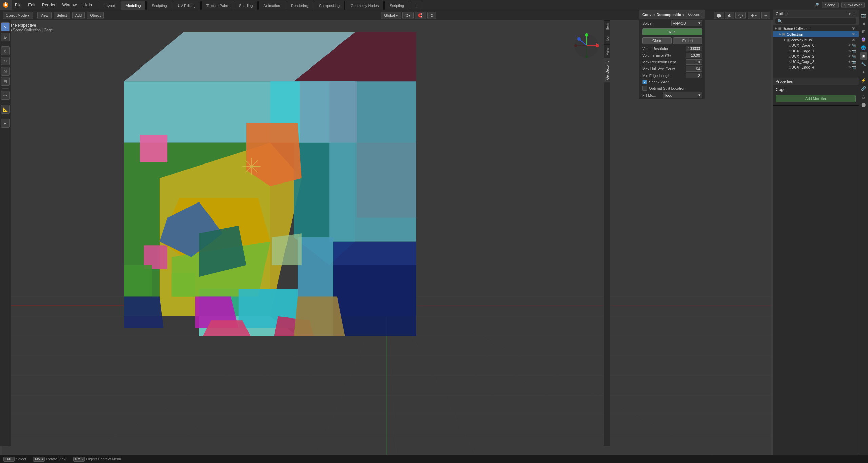  I want to click on tab-animation: Animation, so click(272, 5).